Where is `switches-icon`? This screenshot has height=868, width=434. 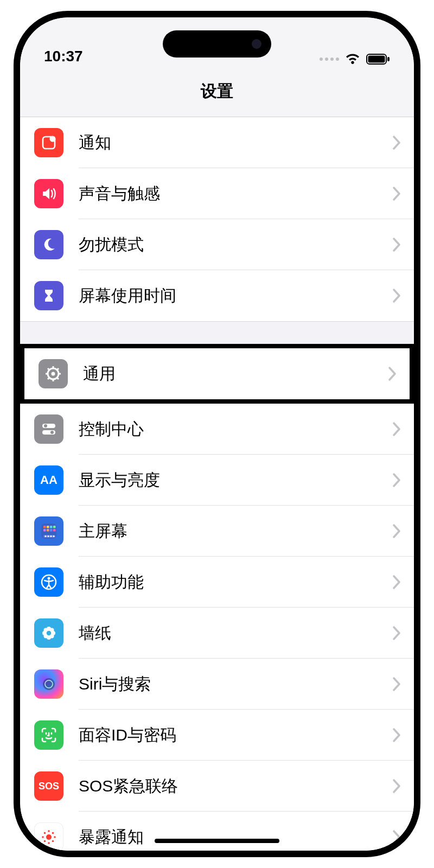
switches-icon is located at coordinates (49, 429).